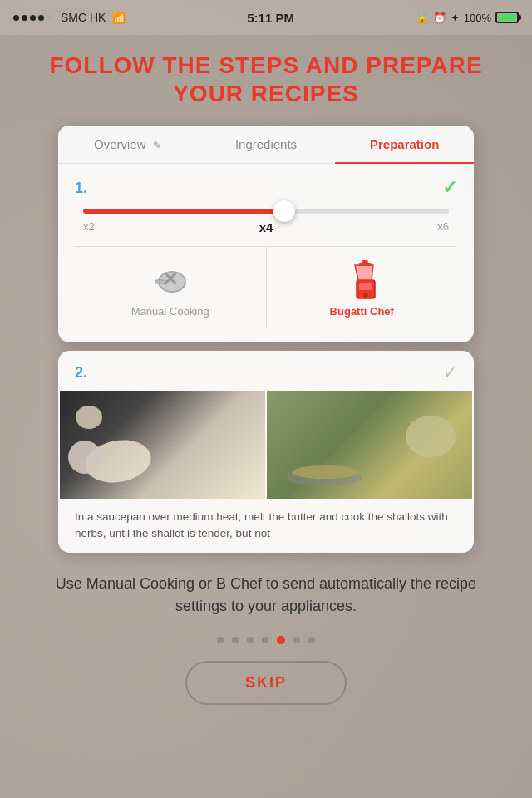  Describe the element at coordinates (456, 18) in the screenshot. I see `bluetooth-icon: ✦` at that location.